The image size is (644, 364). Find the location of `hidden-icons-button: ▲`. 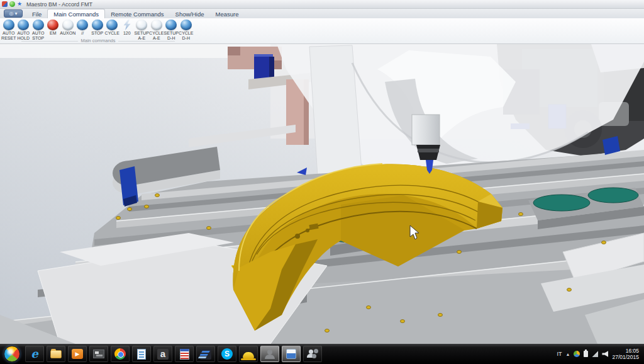

hidden-icons-button: ▲ is located at coordinates (569, 354).